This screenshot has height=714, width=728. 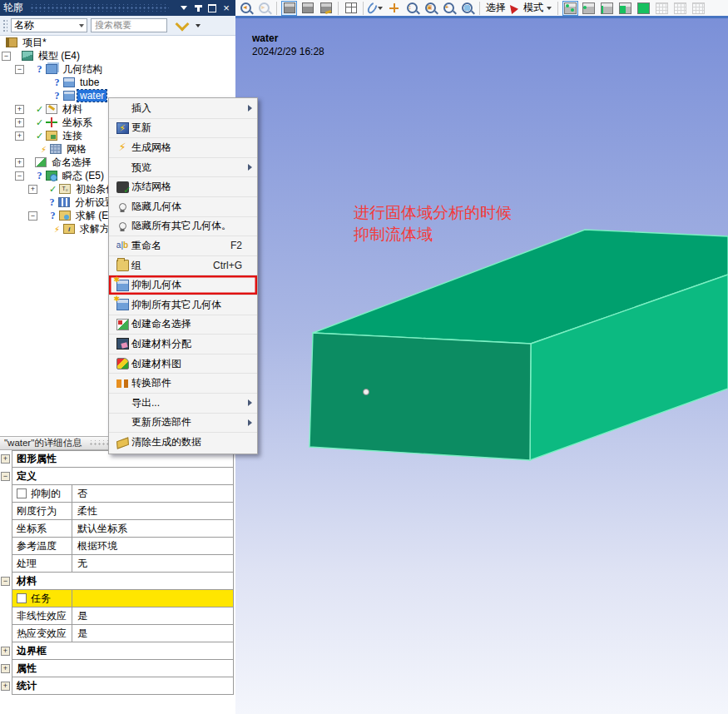 I want to click on details-row-value, so click(x=153, y=598).